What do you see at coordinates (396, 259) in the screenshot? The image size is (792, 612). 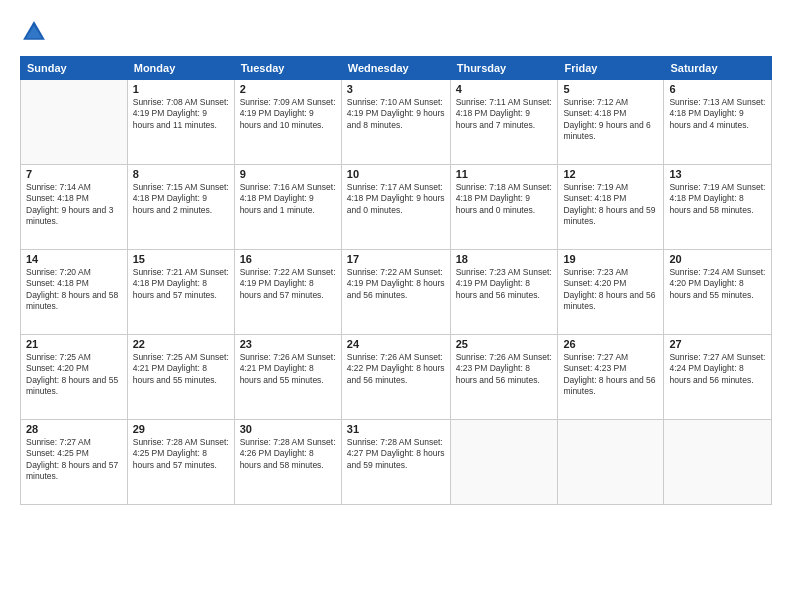 I see `day-number: 17` at bounding box center [396, 259].